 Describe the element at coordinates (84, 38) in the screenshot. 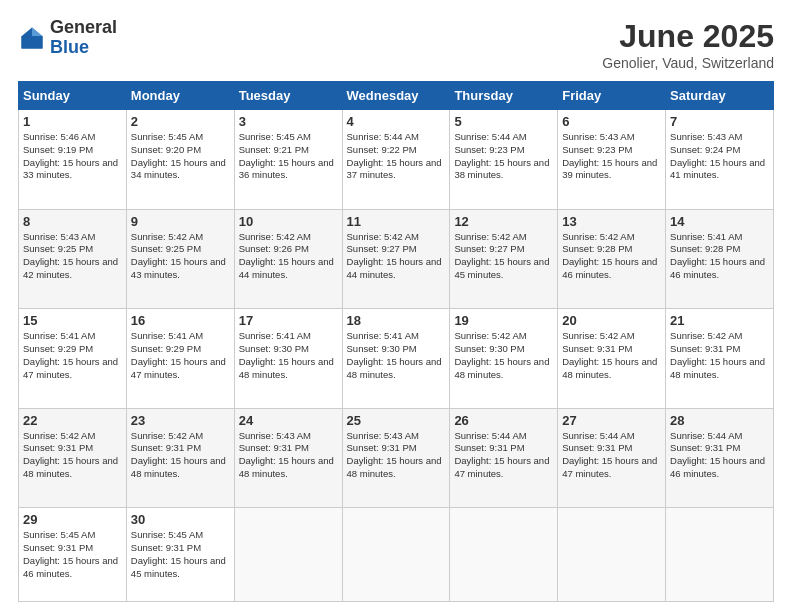

I see `logo-text: General Blue` at that location.